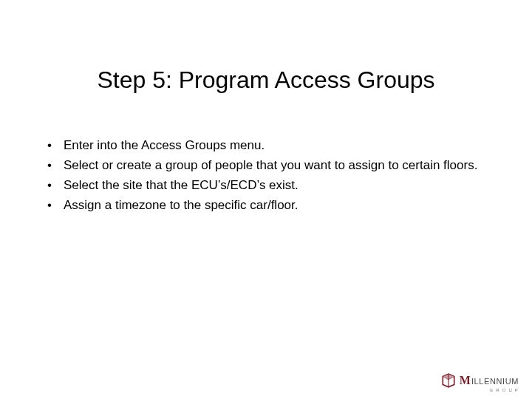 The width and height of the screenshot is (532, 399). Describe the element at coordinates (495, 381) in the screenshot. I see `logo-rest-letters: ILLENNIUM` at that location.